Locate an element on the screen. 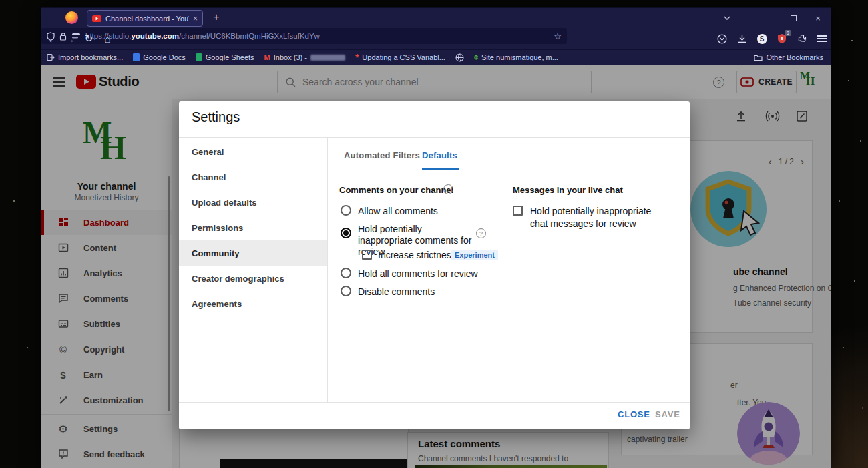 Image resolution: width=868 pixels, height=468 pixels. radio-disable is located at coordinates (346, 291).